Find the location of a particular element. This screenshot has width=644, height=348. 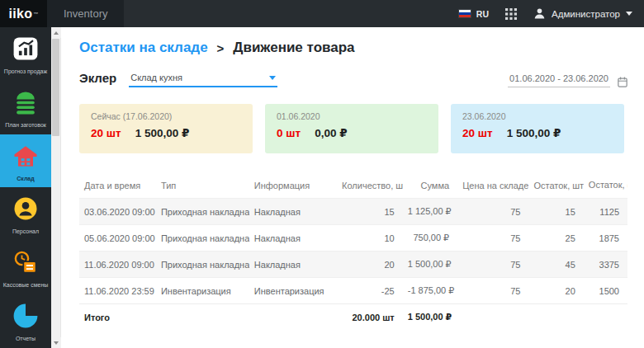

summary-cards: Сейчас (17.06.2020) 20 шт 1 500,00 ₽ 01.… is located at coordinates (353, 129).